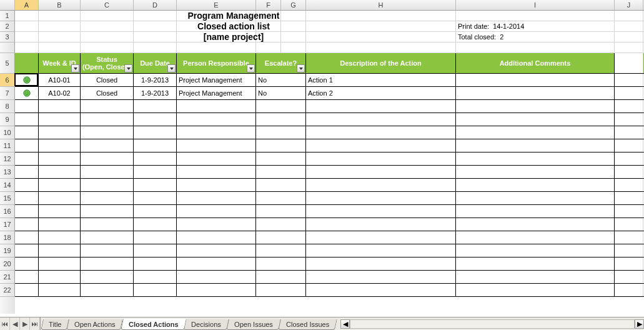  What do you see at coordinates (381, 80) in the screenshot?
I see `cell-description: Action 1` at bounding box center [381, 80].